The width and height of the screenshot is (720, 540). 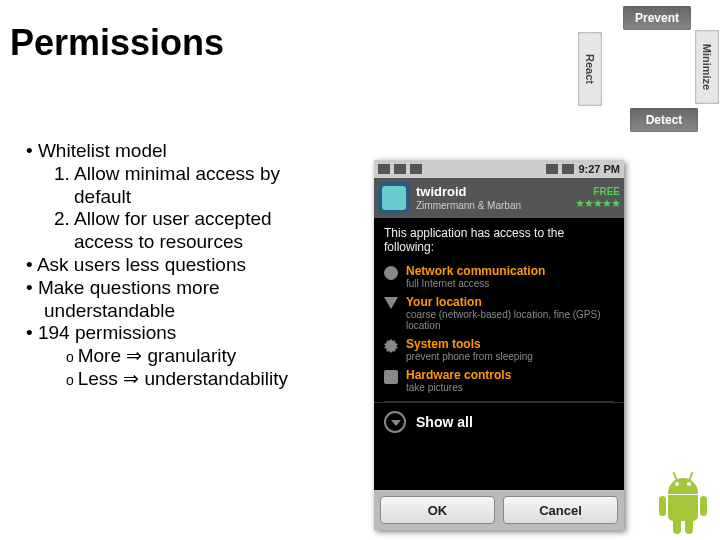 I want to click on app-header: twidroid Zimmermann & Marban FREE ★★★★★, so click(x=499, y=198).